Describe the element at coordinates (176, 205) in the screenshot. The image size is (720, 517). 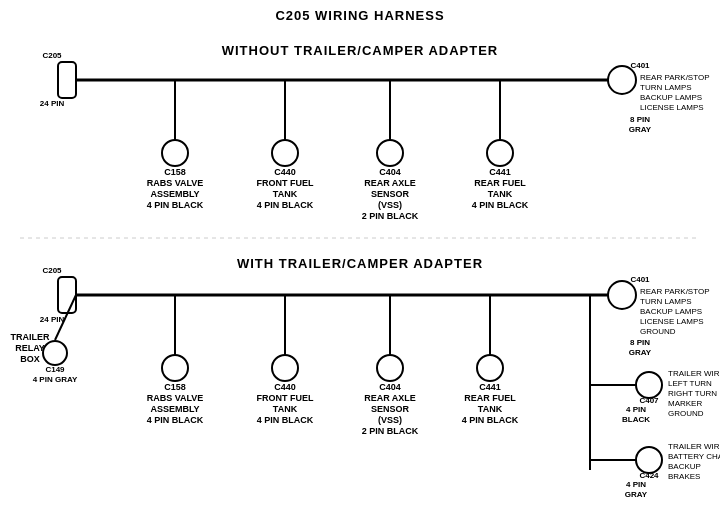
I see `top-c158-desc3: 4 PIN BLACK` at that location.